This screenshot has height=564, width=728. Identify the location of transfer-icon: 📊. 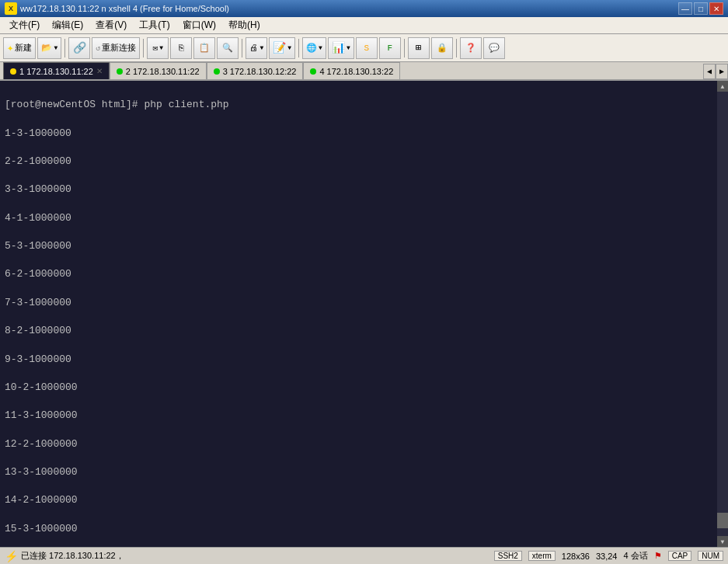
(339, 48).